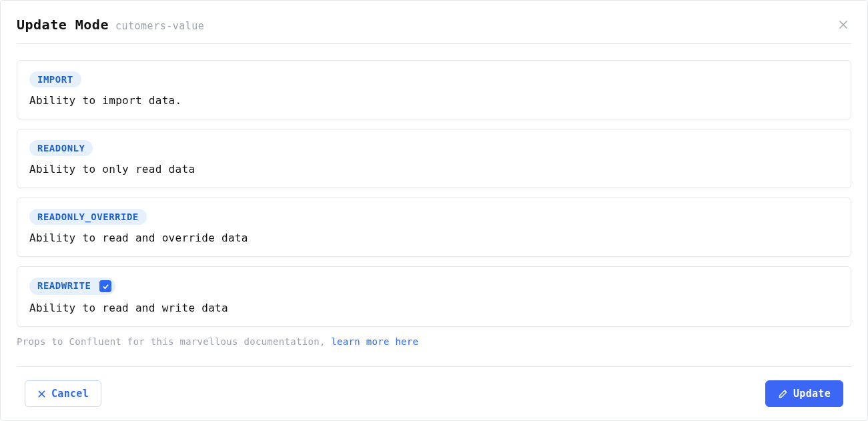 The height and width of the screenshot is (421, 868). What do you see at coordinates (375, 342) in the screenshot?
I see `learn-more-link: learn more here` at bounding box center [375, 342].